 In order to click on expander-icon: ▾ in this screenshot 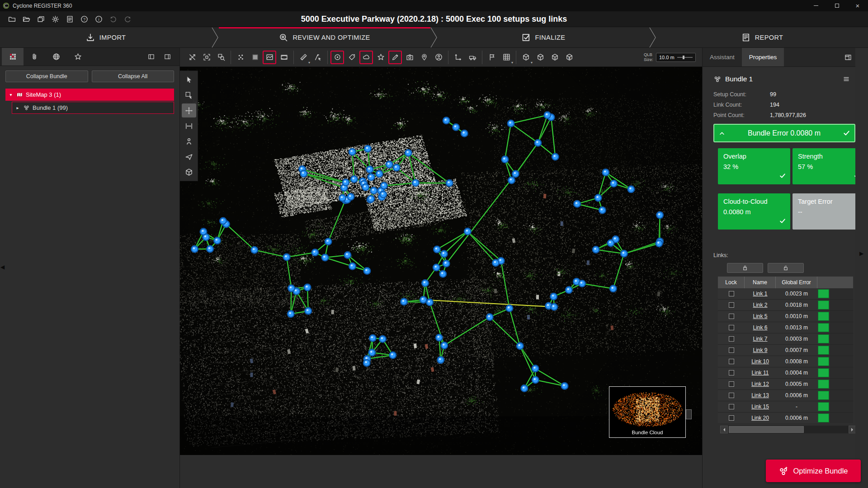, I will do `click(11, 95)`.